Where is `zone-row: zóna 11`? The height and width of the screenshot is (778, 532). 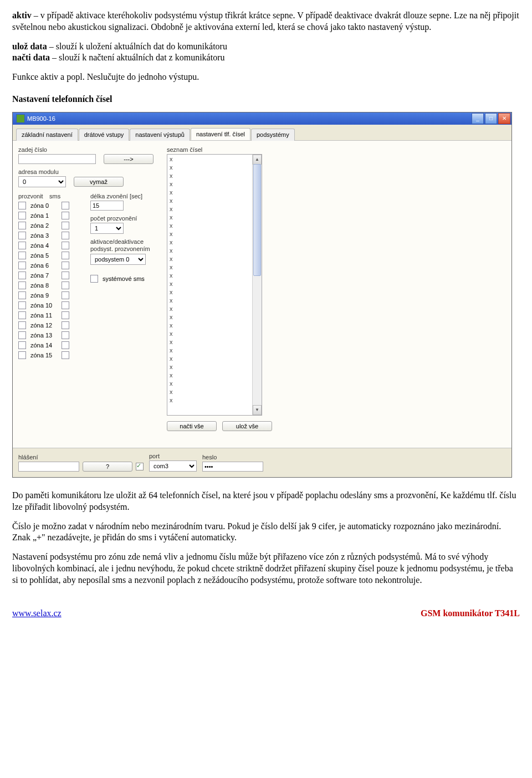
zone-row: zóna 11 is located at coordinates (54, 315).